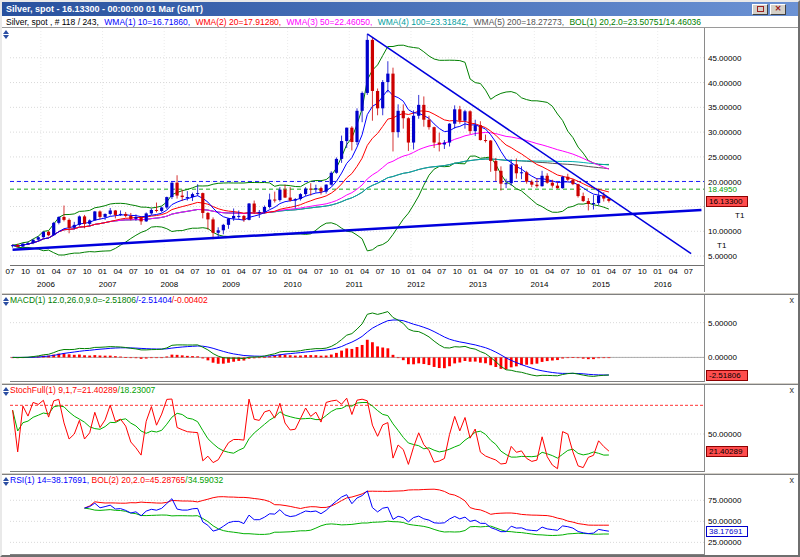  Describe the element at coordinates (735, 428) in the screenshot. I see `stoch-axis: 21.40289 50.00000` at that location.